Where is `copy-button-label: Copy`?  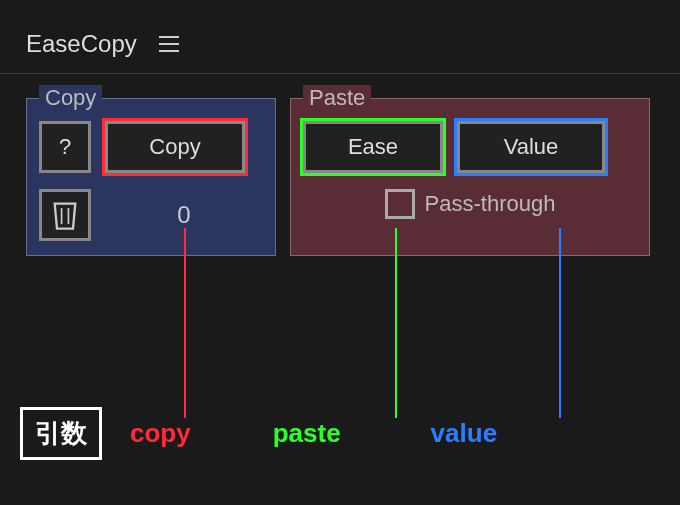 copy-button-label: Copy is located at coordinates (174, 147).